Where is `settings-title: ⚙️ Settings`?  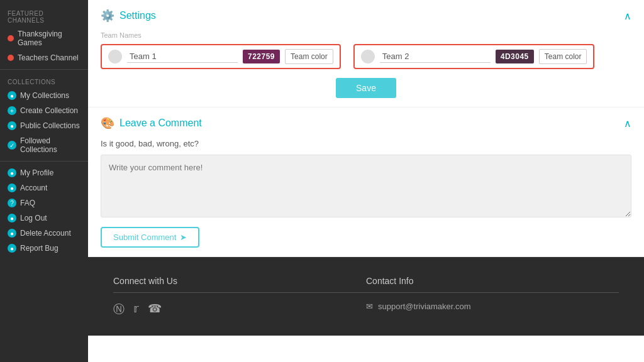 settings-title: ⚙️ Settings is located at coordinates (128, 16).